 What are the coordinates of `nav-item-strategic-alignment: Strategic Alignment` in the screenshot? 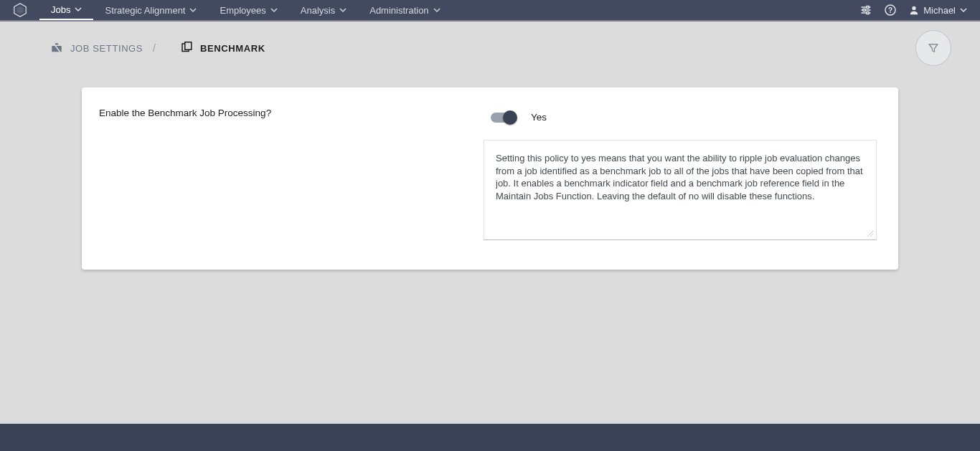 It's located at (151, 10).